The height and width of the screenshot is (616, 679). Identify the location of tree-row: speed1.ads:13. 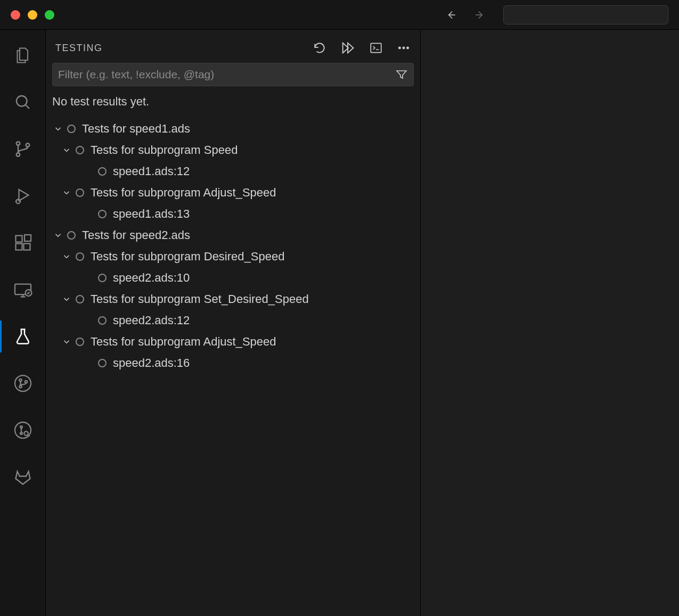
(233, 214).